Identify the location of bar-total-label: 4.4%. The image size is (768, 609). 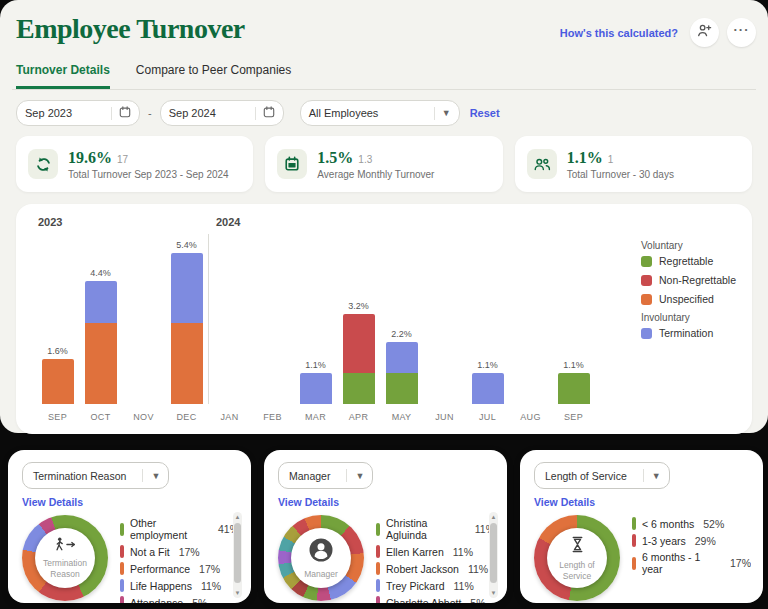
(100, 273).